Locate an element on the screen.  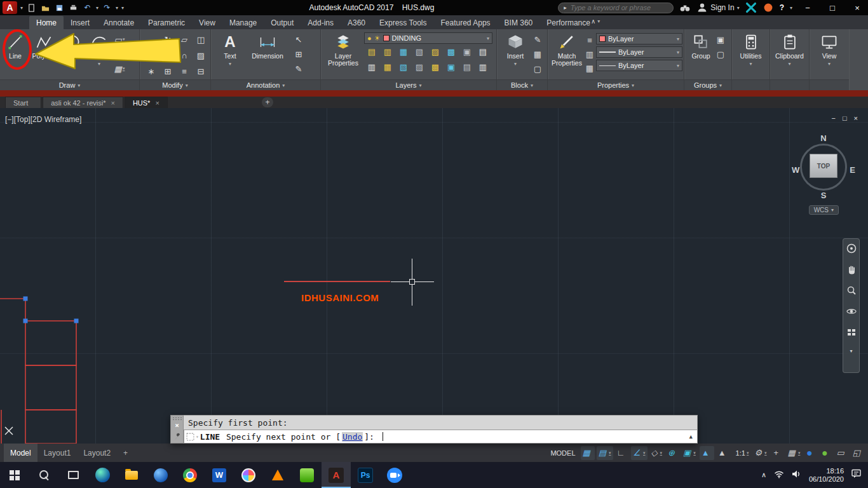
layer-on-button: ▨ is located at coordinates (435, 51).